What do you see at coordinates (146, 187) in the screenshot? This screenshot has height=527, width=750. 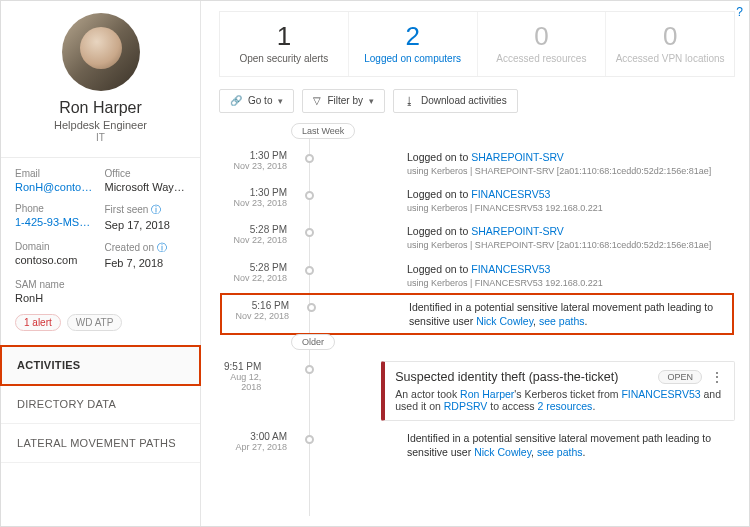 I see `office-value: Microsoft Way Re…` at bounding box center [146, 187].